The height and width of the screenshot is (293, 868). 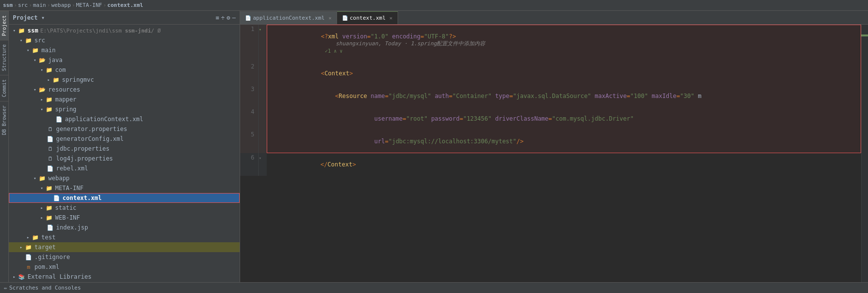 What do you see at coordinates (82, 198) in the screenshot?
I see `tree-label-context: context.xml` at bounding box center [82, 198].